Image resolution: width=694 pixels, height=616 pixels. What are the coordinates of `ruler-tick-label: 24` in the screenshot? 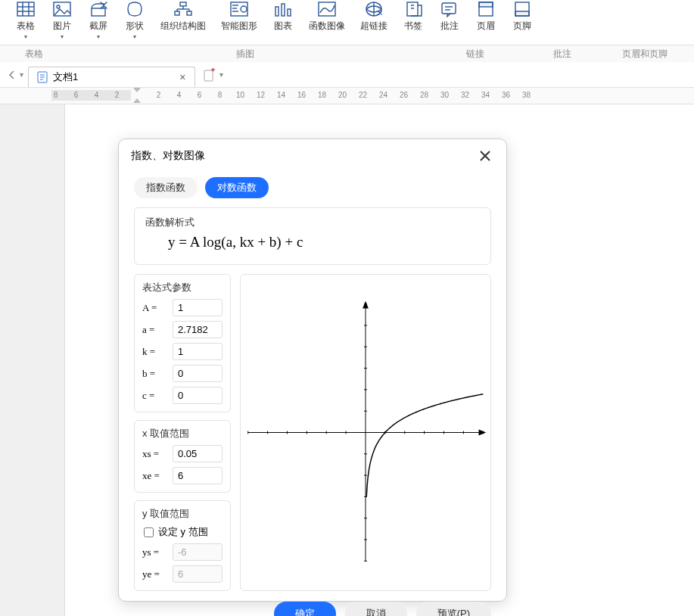 It's located at (383, 95).